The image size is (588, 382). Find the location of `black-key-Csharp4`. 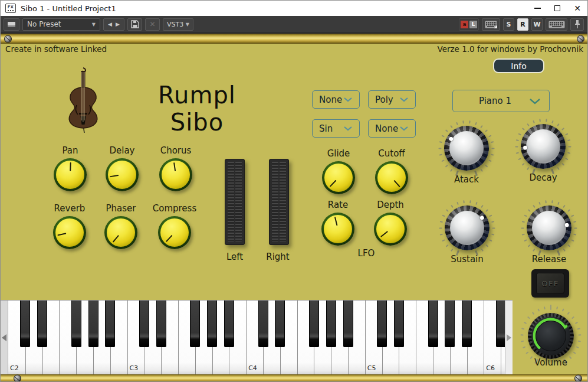

black-key-Csharp4 is located at coordinates (263, 324).